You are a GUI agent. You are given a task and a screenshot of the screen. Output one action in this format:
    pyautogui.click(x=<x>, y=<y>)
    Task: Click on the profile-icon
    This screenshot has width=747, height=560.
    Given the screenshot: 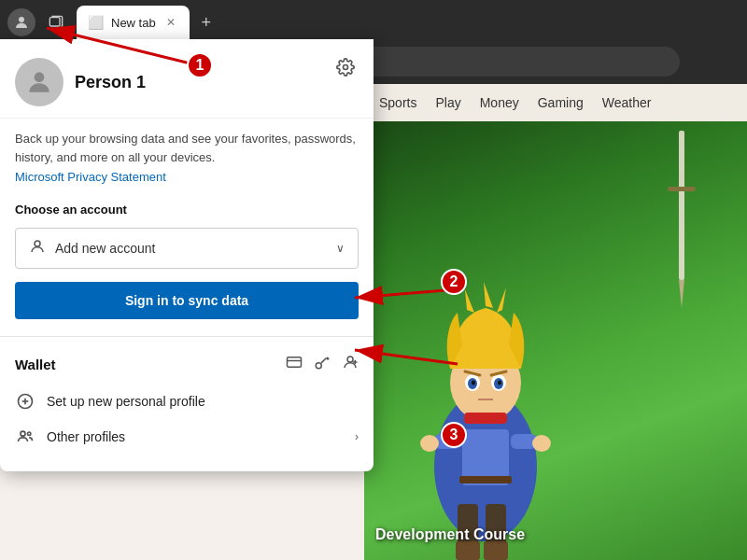 What is the action you would take?
    pyautogui.click(x=350, y=364)
    